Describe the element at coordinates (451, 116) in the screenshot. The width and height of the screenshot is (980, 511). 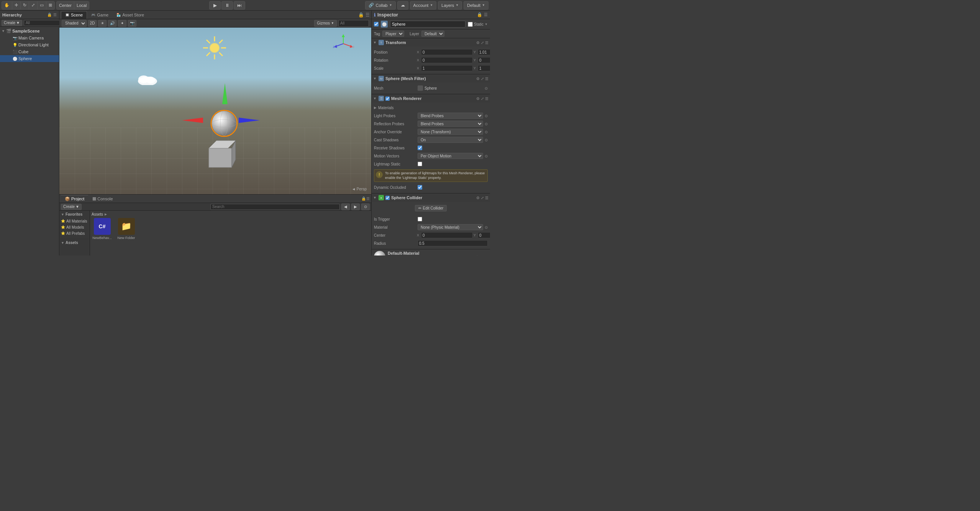
I see `light-probes-select: Blend Probes` at that location.